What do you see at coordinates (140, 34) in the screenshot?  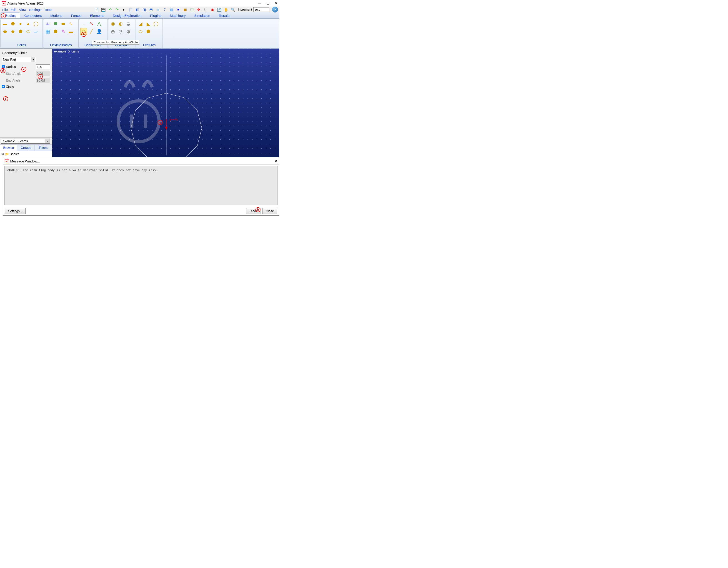 I see `ribbon: ▬ ⬣ ● ▲ ◯ ⬬ ◆ ⬟ ⬭ ▱ Solids ≋ ❋ ⬬ ∿ ▦ ⬢ ✎…` at bounding box center [140, 34].